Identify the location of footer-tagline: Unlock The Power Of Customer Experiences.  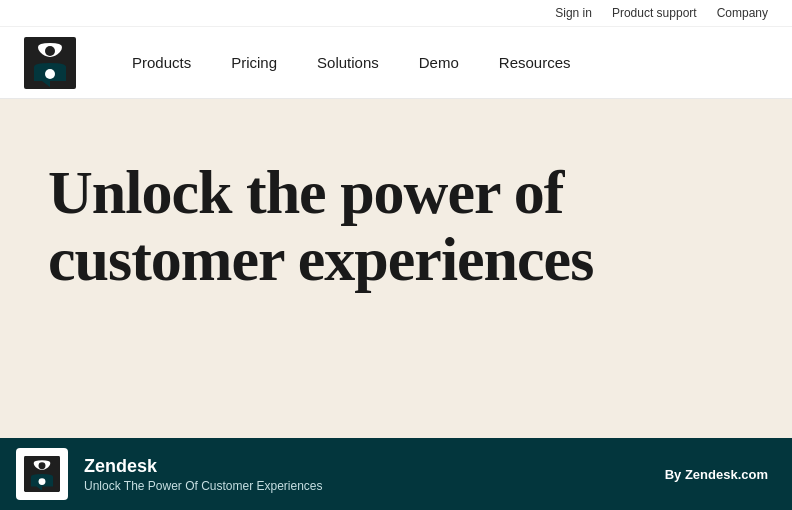
(366, 486).